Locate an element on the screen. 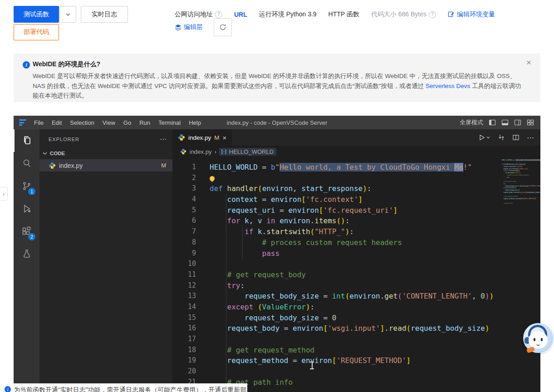 This screenshot has height=392, width=554. tab-indexpy: index.py M × is located at coordinates (202, 137).